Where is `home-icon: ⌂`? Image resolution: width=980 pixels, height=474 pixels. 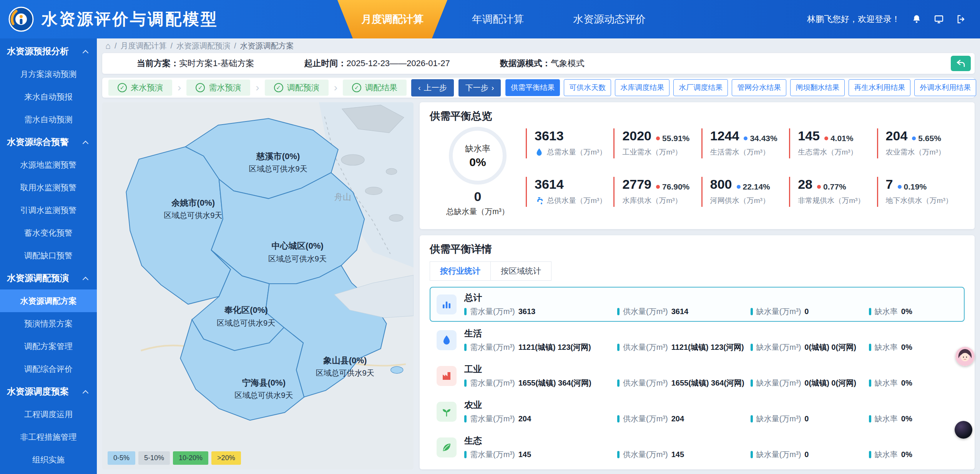 home-icon: ⌂ is located at coordinates (108, 46).